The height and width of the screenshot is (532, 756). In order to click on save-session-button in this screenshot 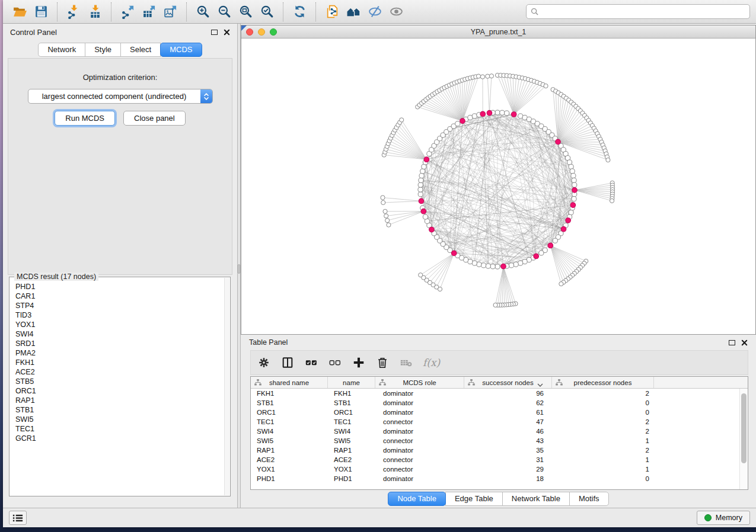, I will do `click(41, 12)`.